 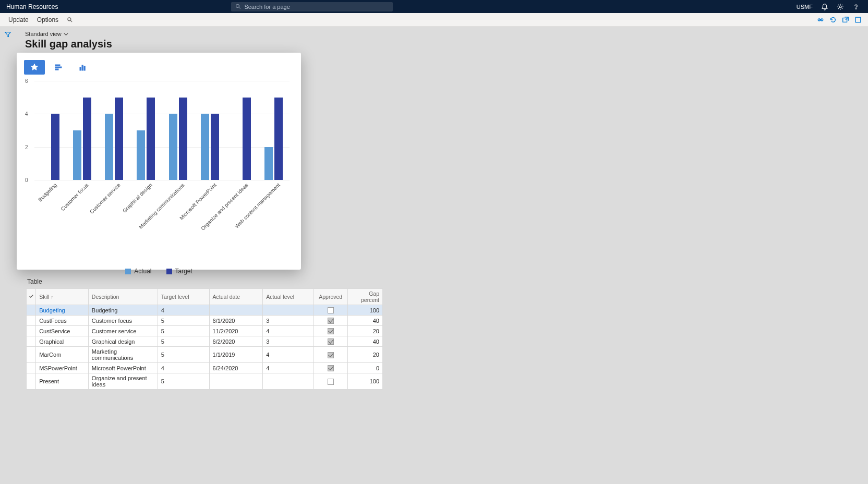 What do you see at coordinates (58, 67) in the screenshot?
I see `hbar-chart-icon` at bounding box center [58, 67].